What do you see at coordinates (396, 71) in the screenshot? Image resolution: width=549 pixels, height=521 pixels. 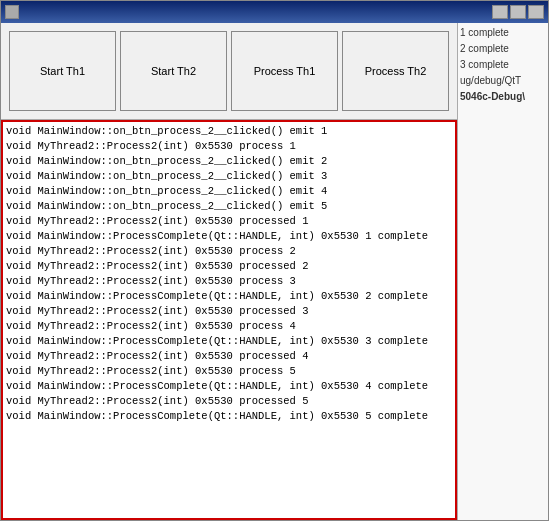 I see `process-th2-button: Process Th2` at bounding box center [396, 71].